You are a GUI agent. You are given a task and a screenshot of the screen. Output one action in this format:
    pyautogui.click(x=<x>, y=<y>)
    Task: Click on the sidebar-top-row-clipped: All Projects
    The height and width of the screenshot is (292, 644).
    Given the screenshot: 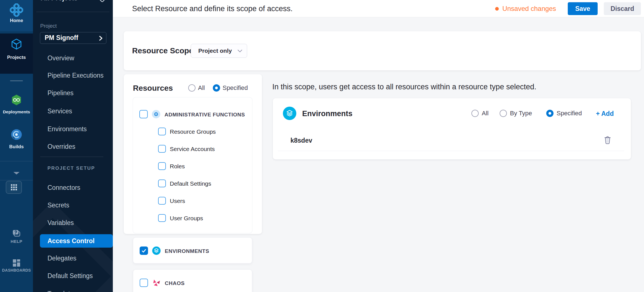 What is the action you would take?
    pyautogui.click(x=73, y=2)
    